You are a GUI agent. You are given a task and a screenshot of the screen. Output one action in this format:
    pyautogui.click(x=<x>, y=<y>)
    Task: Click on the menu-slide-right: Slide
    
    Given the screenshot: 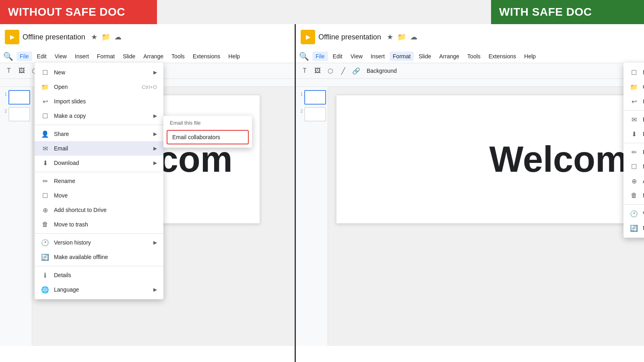 What is the action you would take?
    pyautogui.click(x=425, y=56)
    